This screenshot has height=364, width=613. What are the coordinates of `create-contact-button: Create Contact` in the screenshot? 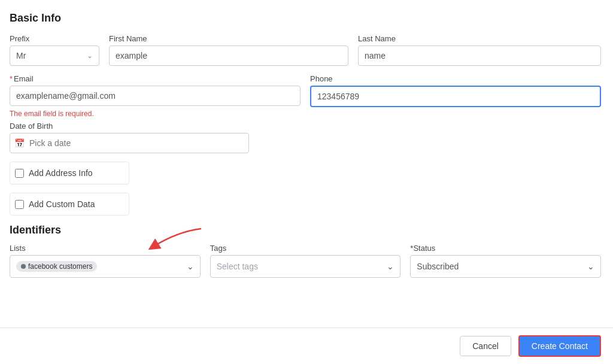 It's located at (560, 346).